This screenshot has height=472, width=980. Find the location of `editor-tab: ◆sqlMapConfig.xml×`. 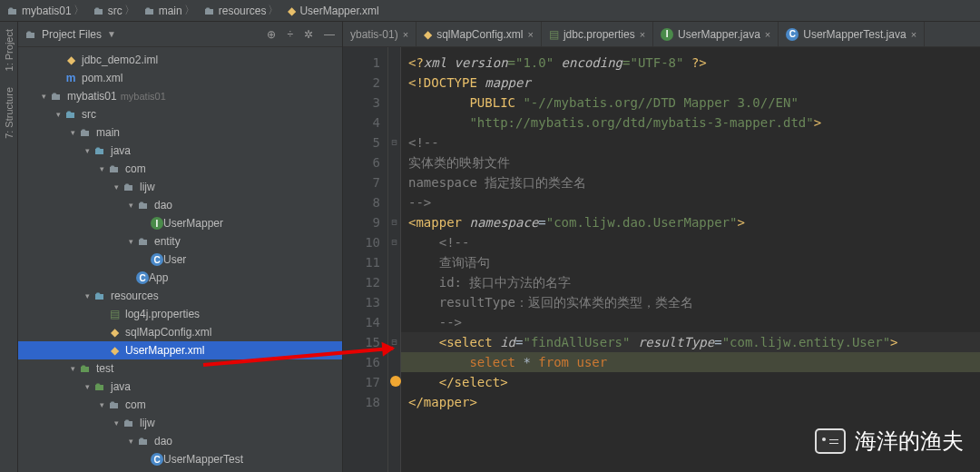

editor-tab: ◆sqlMapConfig.xml× is located at coordinates (479, 34).